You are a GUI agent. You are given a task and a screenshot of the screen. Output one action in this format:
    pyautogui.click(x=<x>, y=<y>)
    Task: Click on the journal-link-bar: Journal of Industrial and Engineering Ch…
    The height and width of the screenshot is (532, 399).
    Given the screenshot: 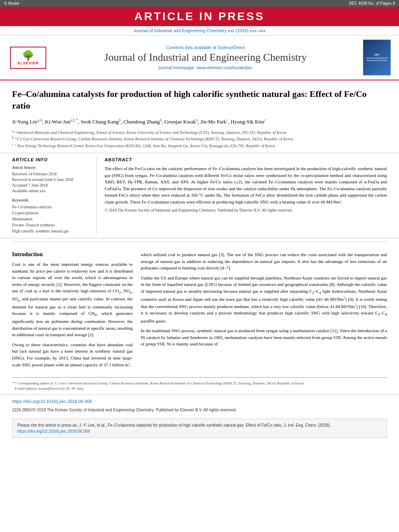 What is the action you would take?
    pyautogui.click(x=200, y=31)
    